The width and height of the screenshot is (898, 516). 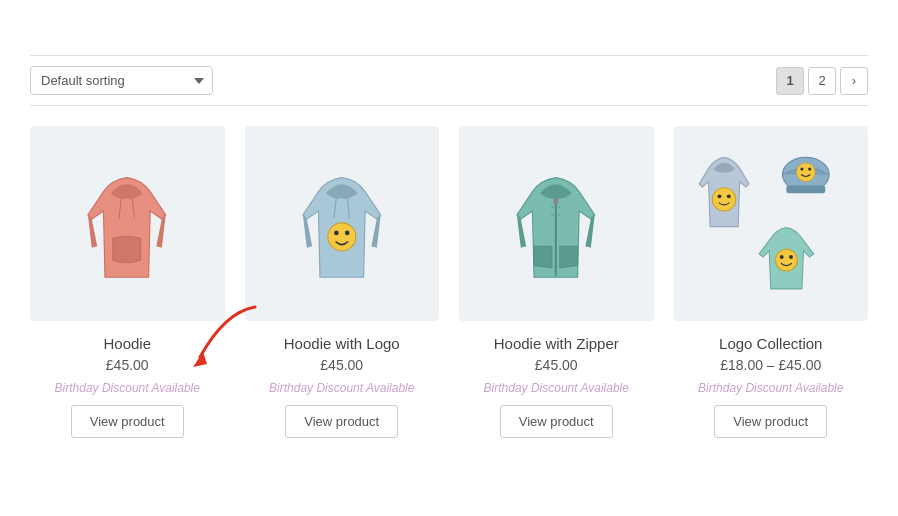 I want to click on product-card: Hoodie with Logo£45.00Birthday Discount …, so click(x=342, y=282).